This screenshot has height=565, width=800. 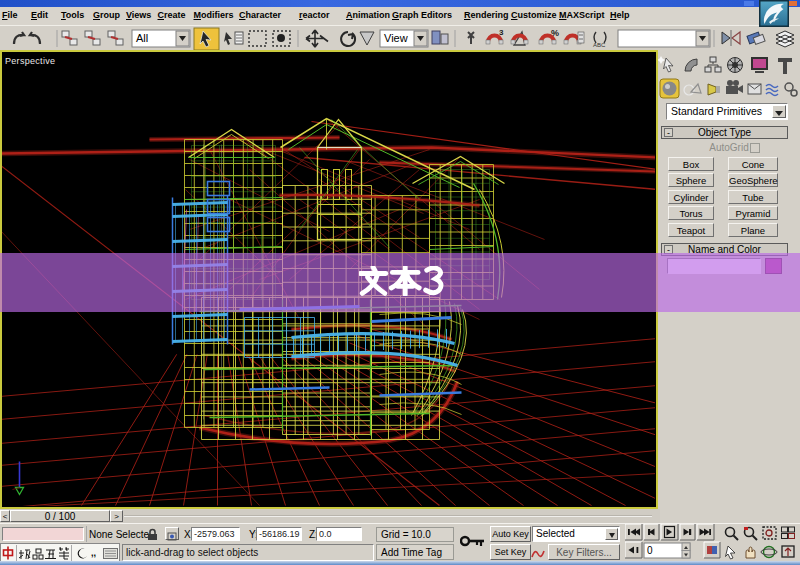 I want to click on svg-text: 3, so click(x=502, y=32).